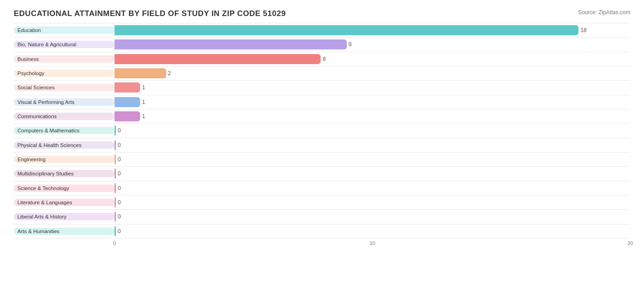 This screenshot has width=644, height=289. Describe the element at coordinates (322, 131) in the screenshot. I see `bar-row: Computers & Mathematics0` at that location.